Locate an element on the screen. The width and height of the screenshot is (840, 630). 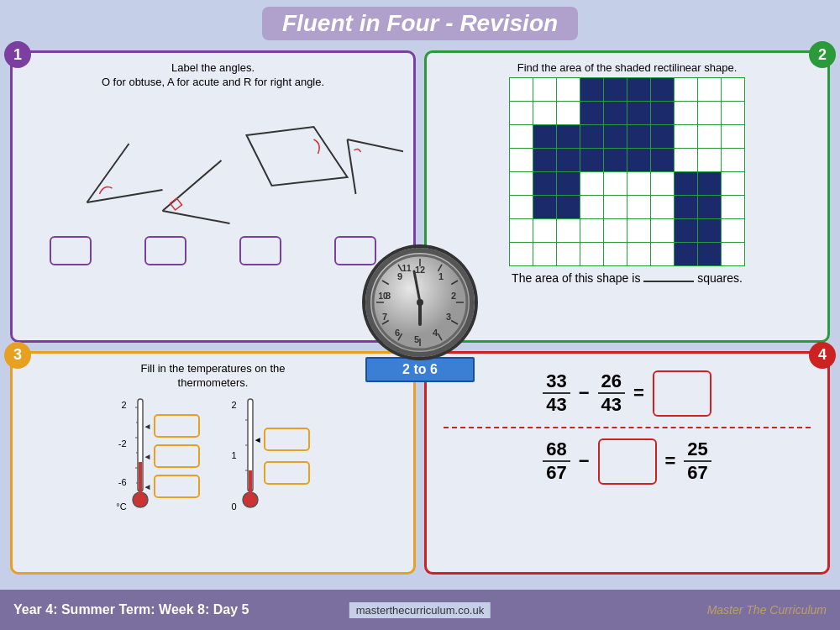
rectilinear-grid is located at coordinates (627, 171).